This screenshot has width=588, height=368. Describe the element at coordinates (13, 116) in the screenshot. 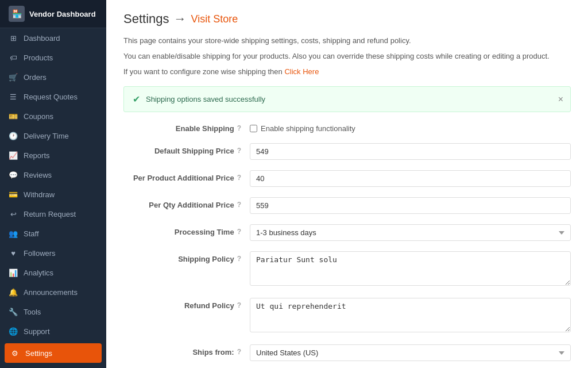

I see `ticket-icon: 🎫` at that location.